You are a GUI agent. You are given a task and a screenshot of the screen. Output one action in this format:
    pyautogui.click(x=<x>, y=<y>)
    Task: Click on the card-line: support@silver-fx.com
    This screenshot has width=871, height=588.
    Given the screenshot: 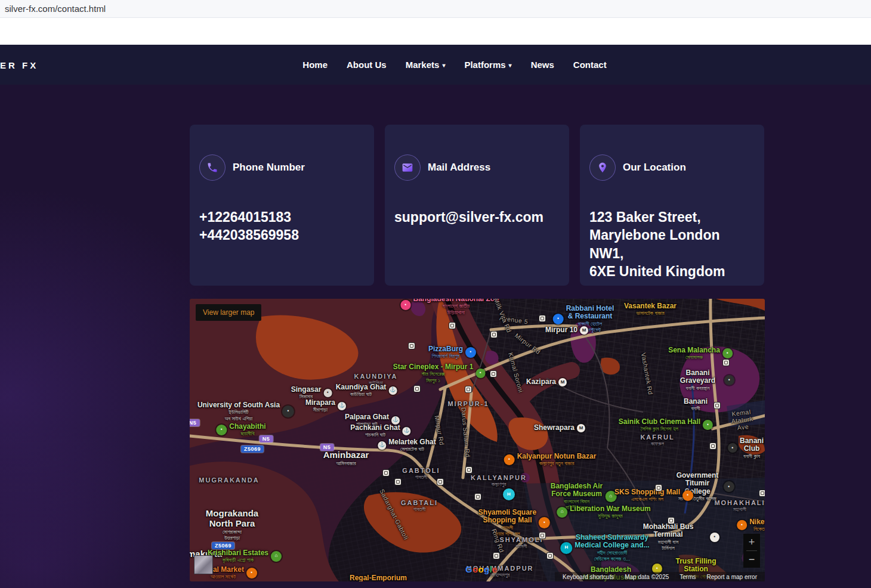 What is the action you would take?
    pyautogui.click(x=477, y=217)
    